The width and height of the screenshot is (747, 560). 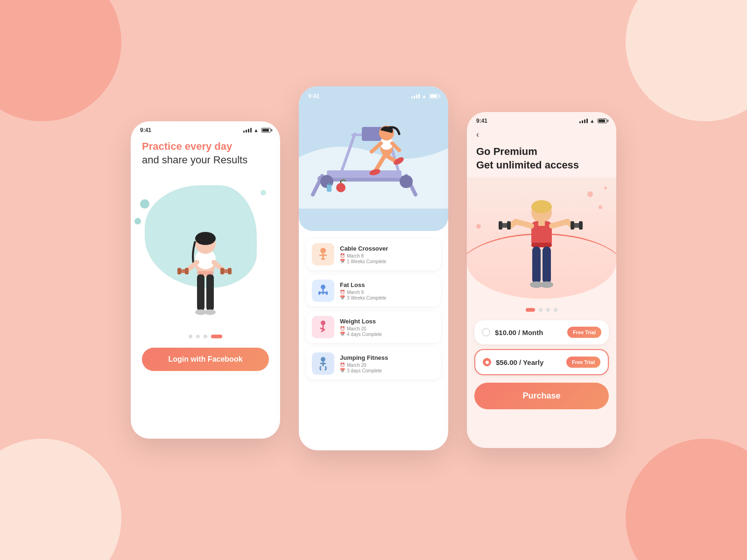 I want to click on workout-icon-weight, so click(x=323, y=327).